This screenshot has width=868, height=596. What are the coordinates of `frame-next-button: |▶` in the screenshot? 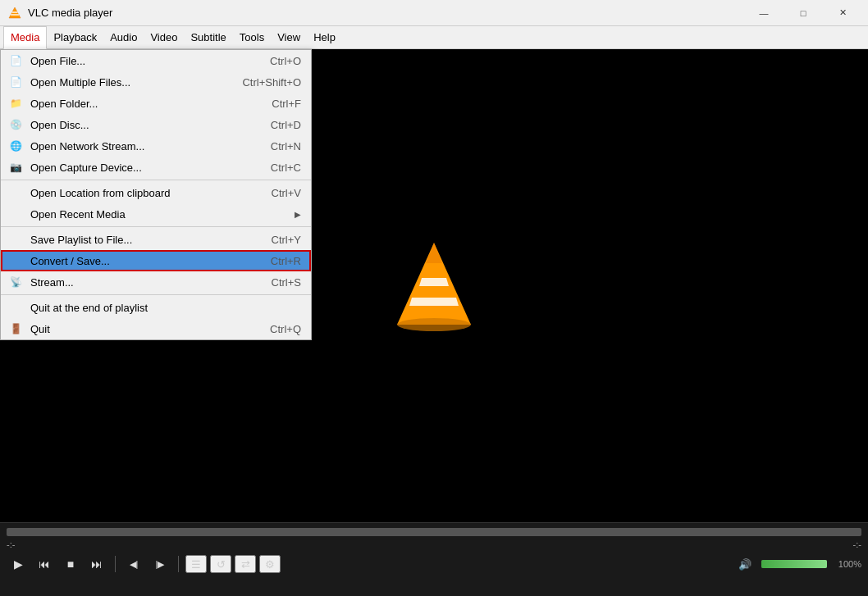 It's located at (160, 564).